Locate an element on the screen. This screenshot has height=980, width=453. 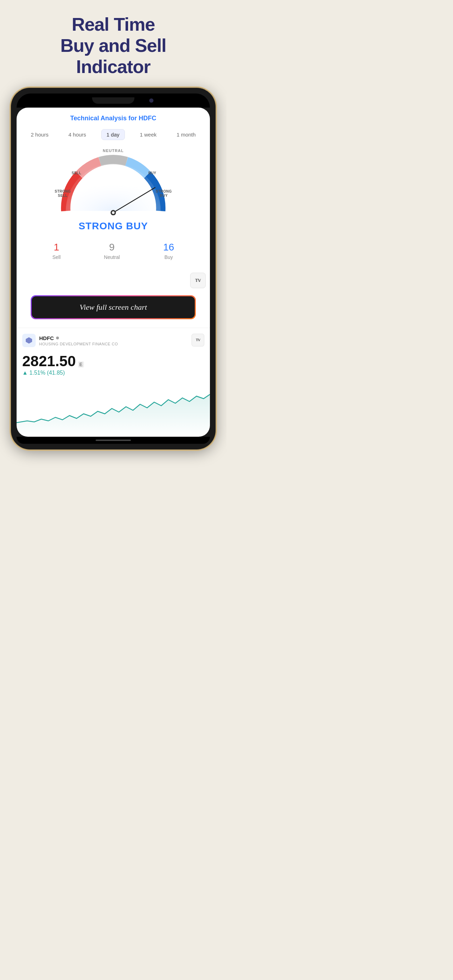
gauge-result: STRONG BUY is located at coordinates (113, 226).